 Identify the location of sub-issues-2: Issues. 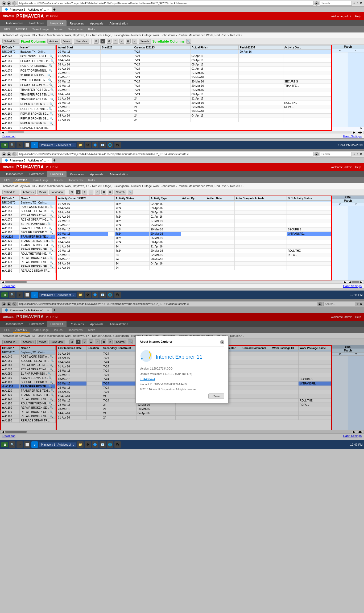
(58, 180).